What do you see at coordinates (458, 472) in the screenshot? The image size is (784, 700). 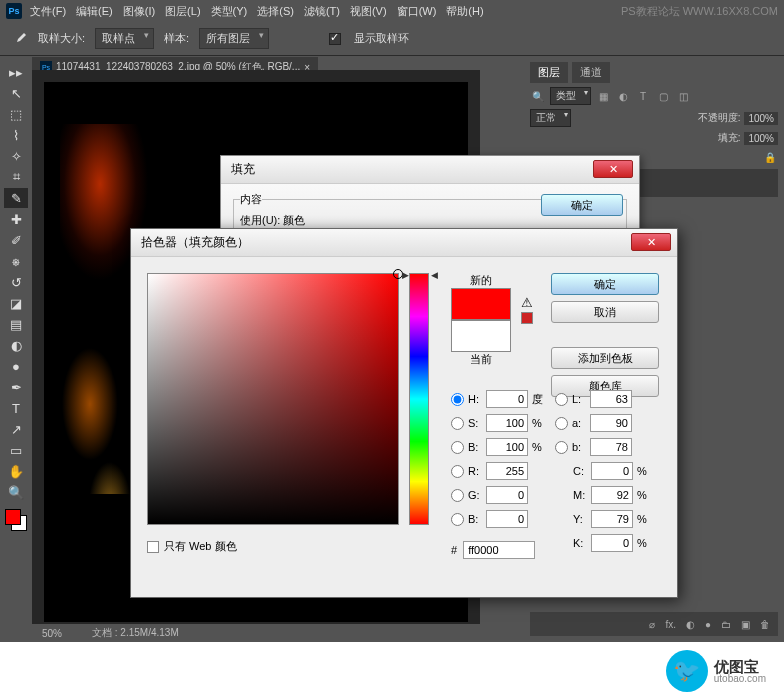 I see `radio-r` at bounding box center [458, 472].